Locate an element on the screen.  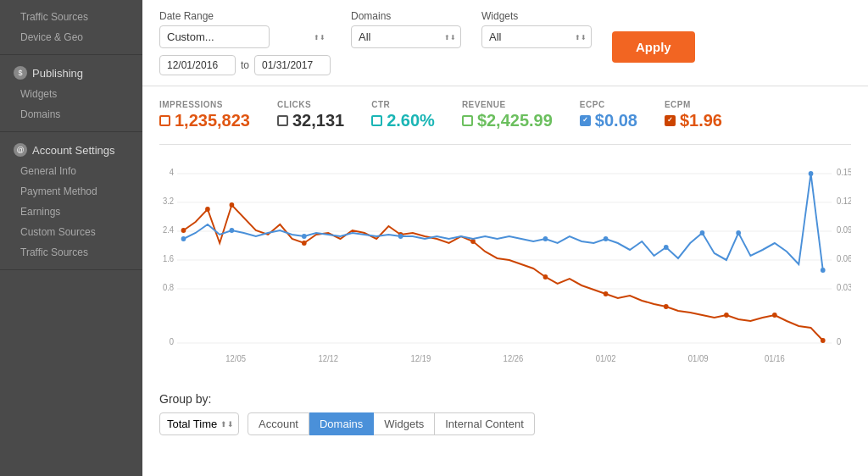
sidebar-section-publishing: $ Publishing Widgets Domains is located at coordinates (71, 93).